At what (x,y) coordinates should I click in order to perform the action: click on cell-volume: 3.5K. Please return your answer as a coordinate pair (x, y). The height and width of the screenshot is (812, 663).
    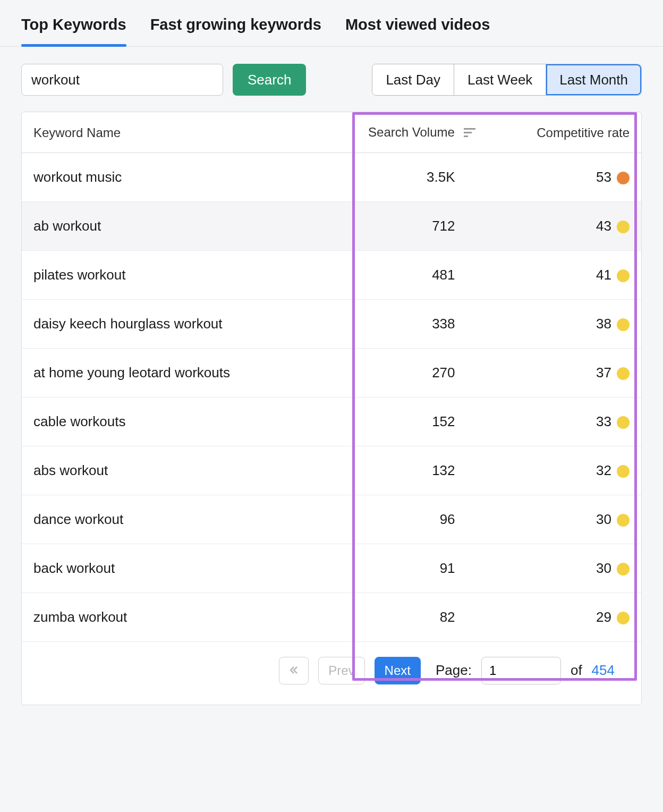
    Looking at the image, I should click on (401, 177).